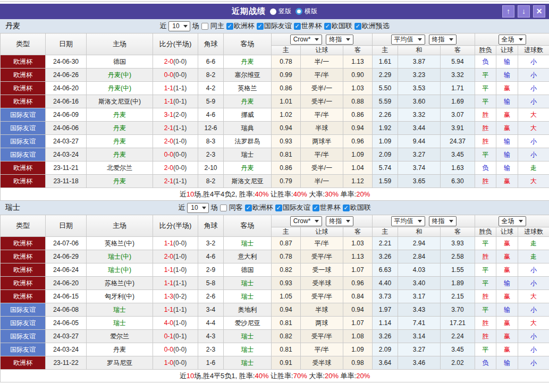 This screenshot has height=392, width=549. Describe the element at coordinates (372, 26) in the screenshot. I see `league-filter-欧洲预选: ✓欧洲预选` at that location.